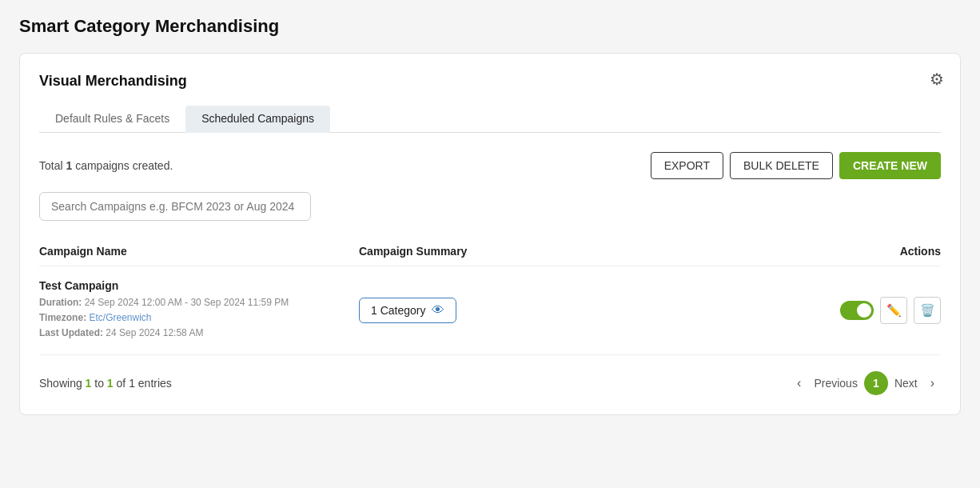 The width and height of the screenshot is (980, 488). What do you see at coordinates (937, 79) in the screenshot?
I see `gear-icon: ⚙` at bounding box center [937, 79].